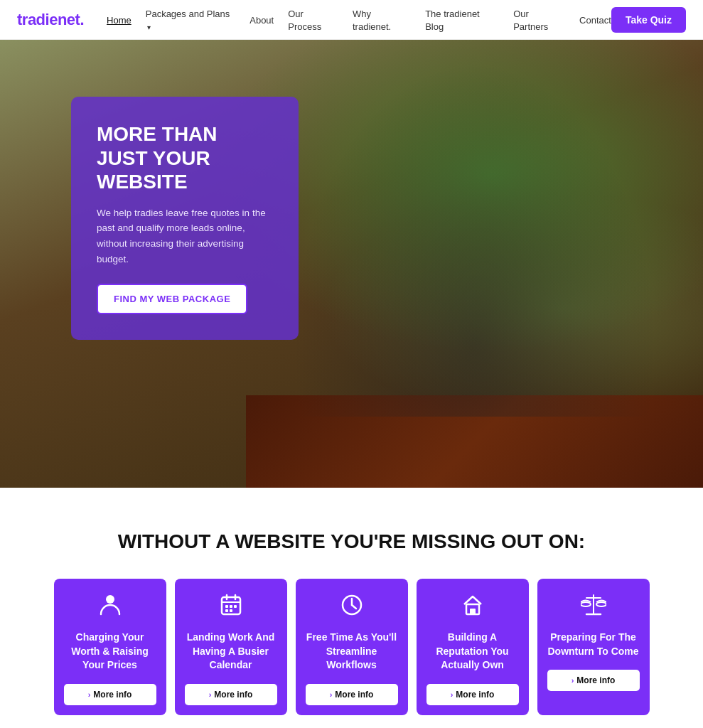  Describe the element at coordinates (596, 20) in the screenshot. I see `nav-item-contact: Contact` at that location.